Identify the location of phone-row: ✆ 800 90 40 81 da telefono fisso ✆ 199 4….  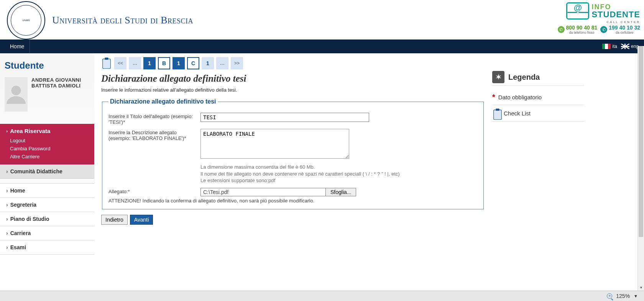
(599, 30).